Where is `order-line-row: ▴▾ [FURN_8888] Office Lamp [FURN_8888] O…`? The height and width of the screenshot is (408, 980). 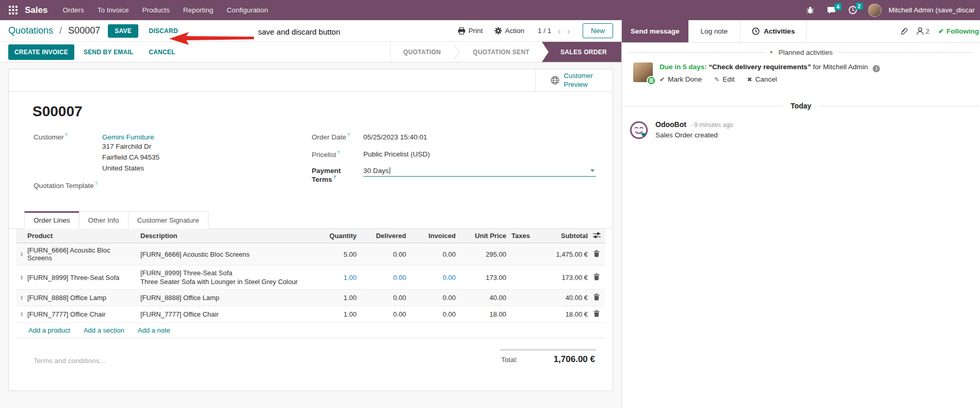
order-line-row: ▴▾ [FURN_8888] Office Lamp [FURN_8888] O… is located at coordinates (311, 298).